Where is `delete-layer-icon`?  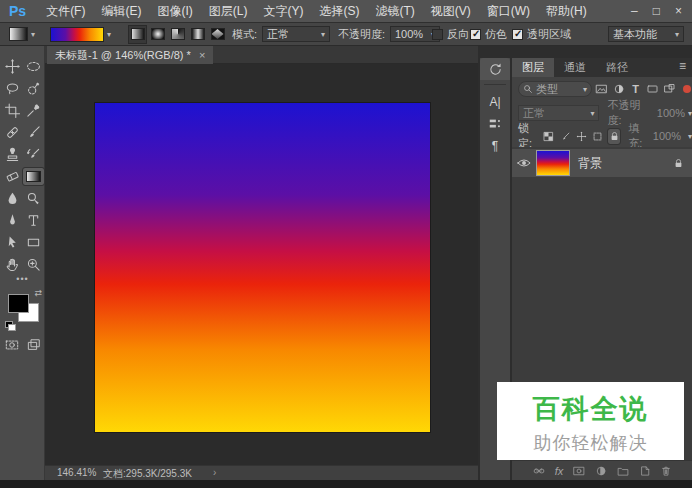
delete-layer-icon is located at coordinates (666, 471).